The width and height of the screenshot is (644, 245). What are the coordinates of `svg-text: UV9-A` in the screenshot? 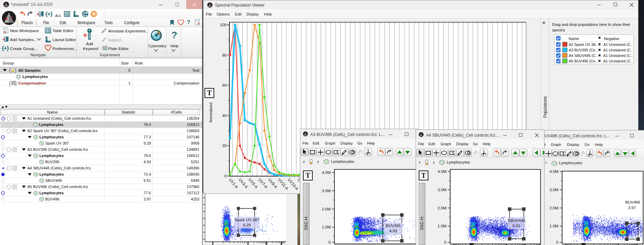 It's located at (273, 184).